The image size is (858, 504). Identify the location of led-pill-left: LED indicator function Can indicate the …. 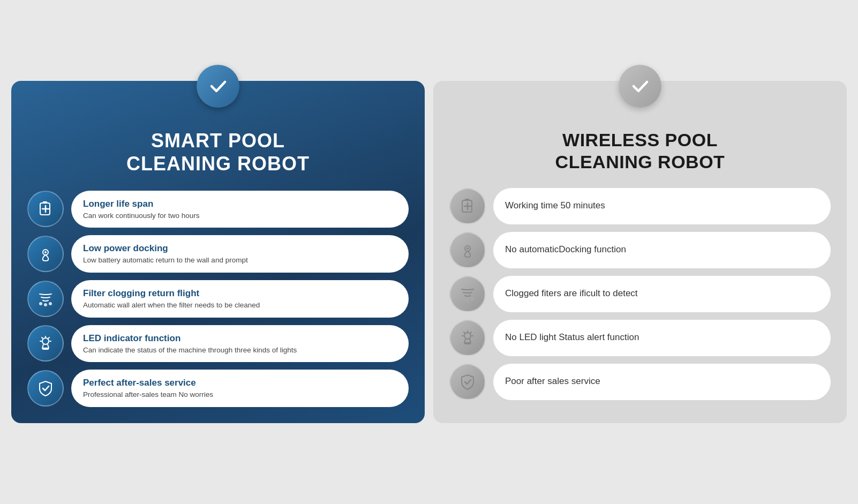
(240, 344).